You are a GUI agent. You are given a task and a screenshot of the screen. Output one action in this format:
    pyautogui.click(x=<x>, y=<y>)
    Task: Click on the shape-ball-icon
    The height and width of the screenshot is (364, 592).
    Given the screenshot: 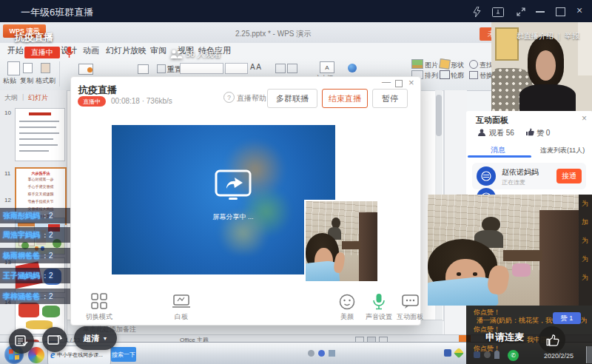 What is the action you would take?
    pyautogui.click(x=352, y=68)
    